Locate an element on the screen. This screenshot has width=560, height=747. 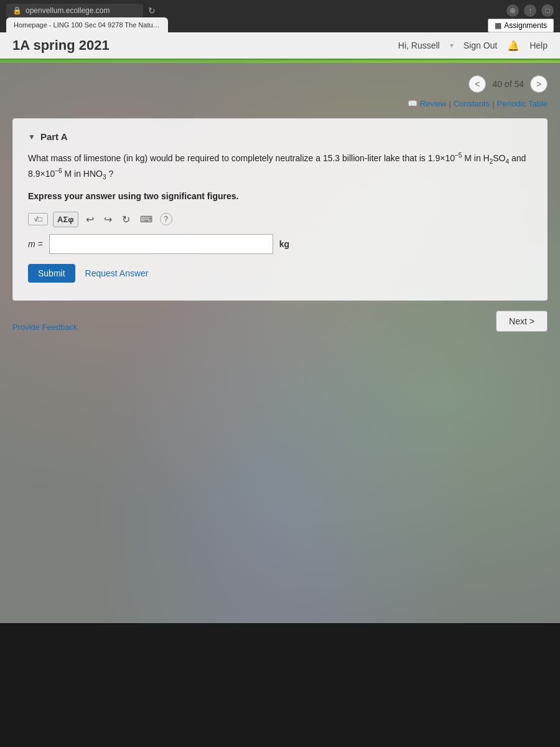
book-icon: 📖 is located at coordinates (413, 103).